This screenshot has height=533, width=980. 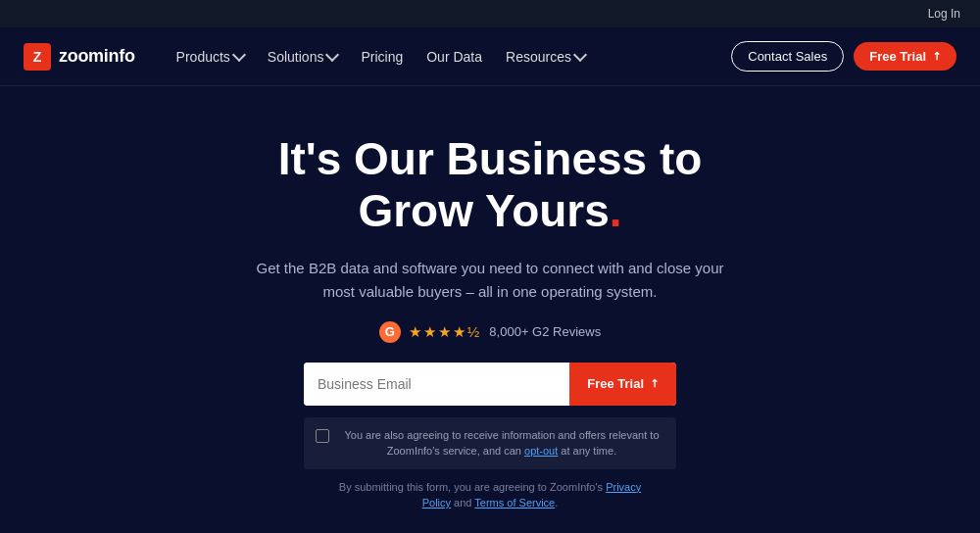 I want to click on free-trial-button: Free Trial ↗, so click(x=906, y=57).